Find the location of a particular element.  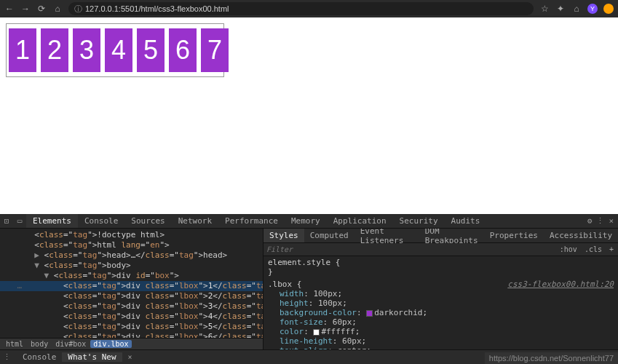

source-link: css3-flexbox00.html:20 is located at coordinates (560, 284).